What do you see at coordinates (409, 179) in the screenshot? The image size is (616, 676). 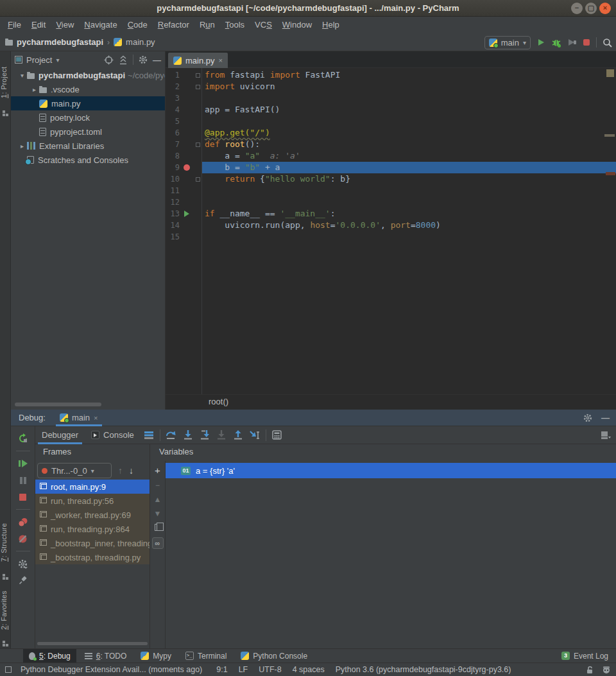 I see `code-line-10: return {"hello world": b}` at bounding box center [409, 179].